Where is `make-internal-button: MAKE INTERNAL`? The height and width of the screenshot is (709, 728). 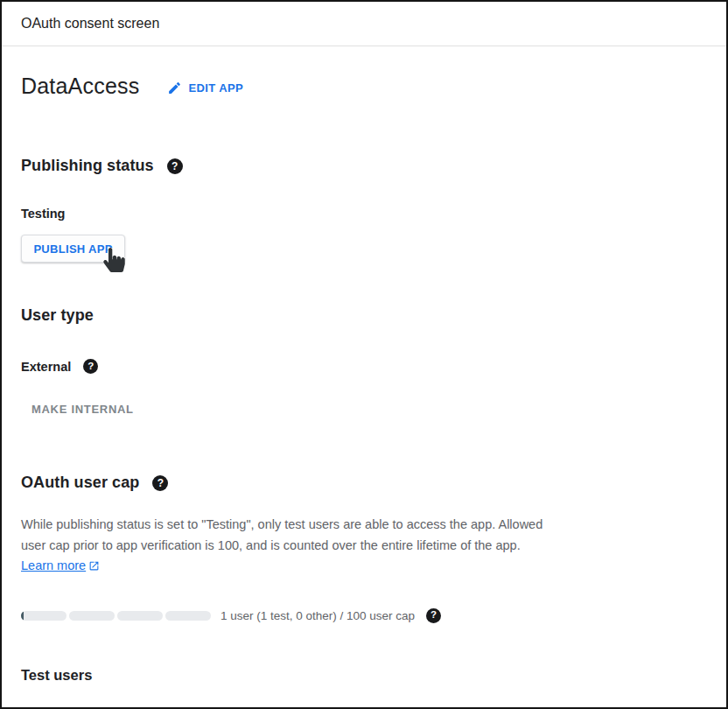
make-internal-button: MAKE INTERNAL is located at coordinates (82, 410).